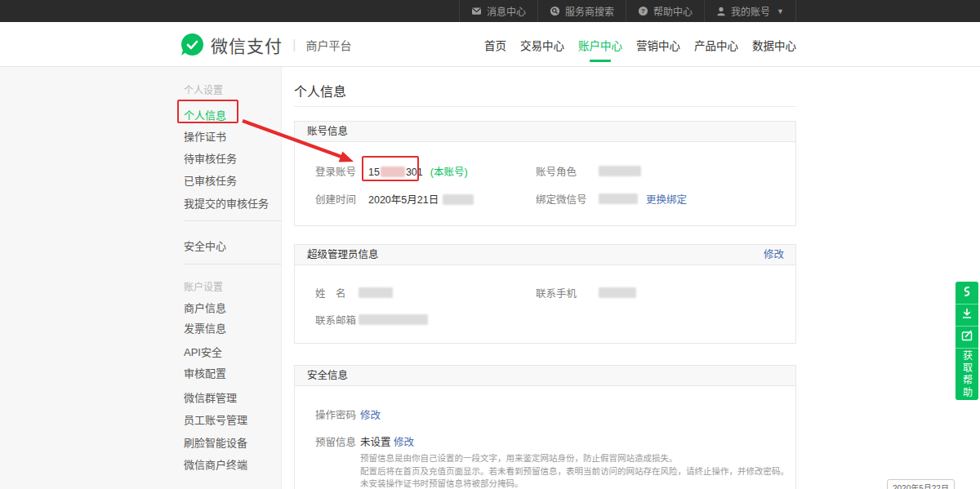 The height and width of the screenshot is (489, 980). I want to click on menu-item-label: 消息中心, so click(506, 11).